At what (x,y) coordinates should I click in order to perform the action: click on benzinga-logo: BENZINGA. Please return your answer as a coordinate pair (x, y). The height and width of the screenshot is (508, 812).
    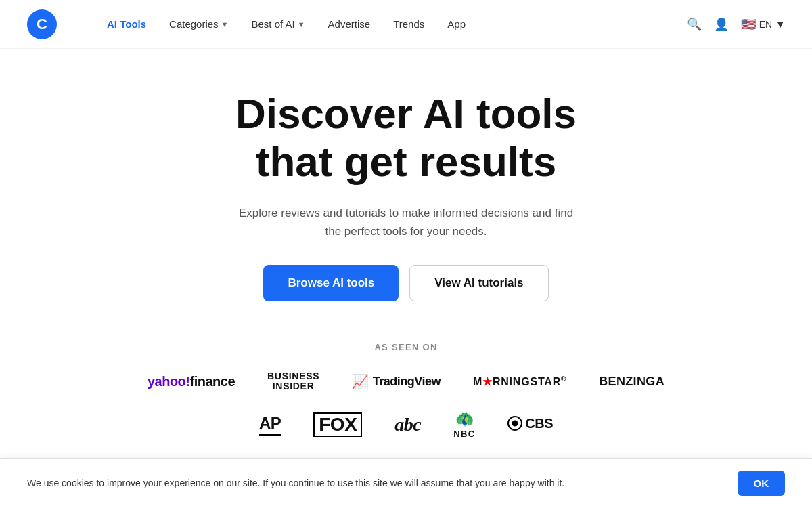
    Looking at the image, I should click on (632, 382).